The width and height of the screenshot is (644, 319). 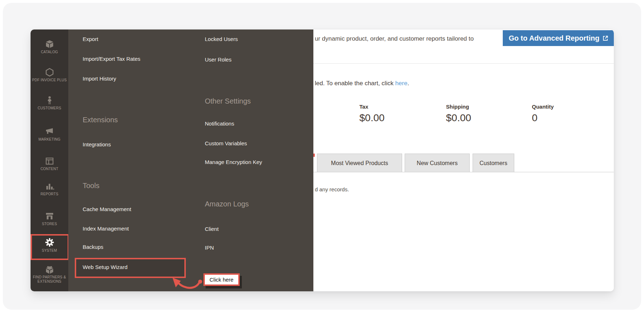 I want to click on find-partners-icon, so click(x=50, y=270).